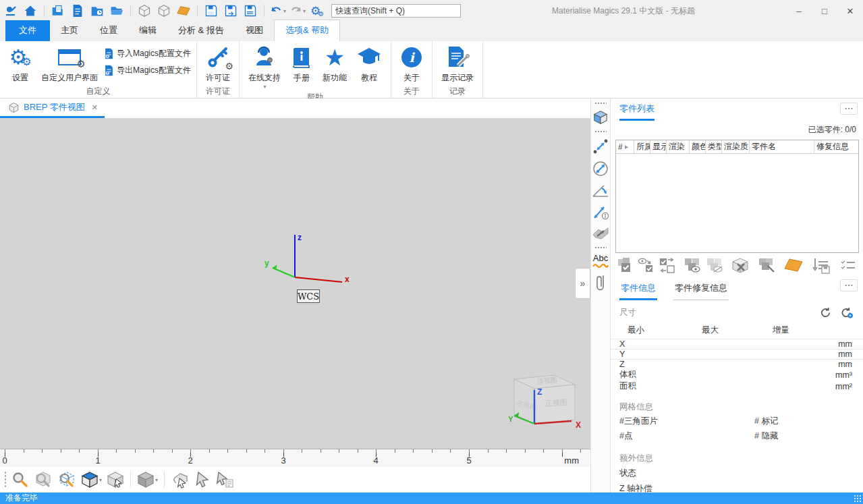 The image size is (863, 504). Describe the element at coordinates (799, 11) in the screenshot. I see `minimize-button: –` at that location.